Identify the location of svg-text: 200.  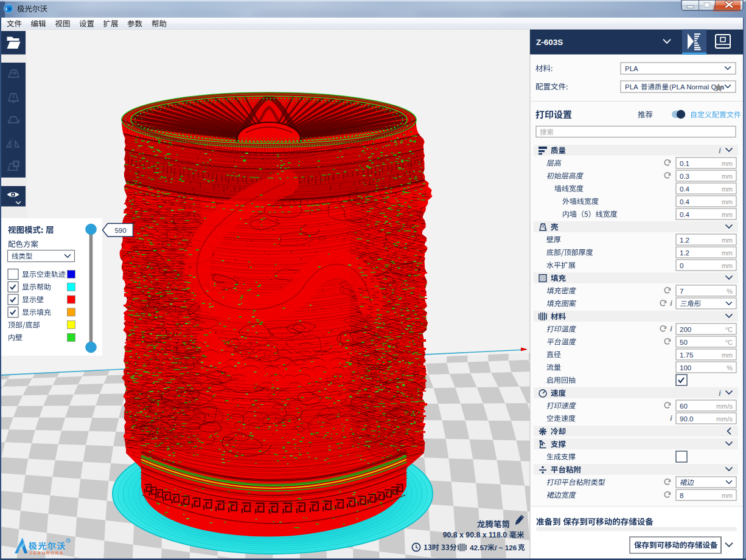
(685, 330).